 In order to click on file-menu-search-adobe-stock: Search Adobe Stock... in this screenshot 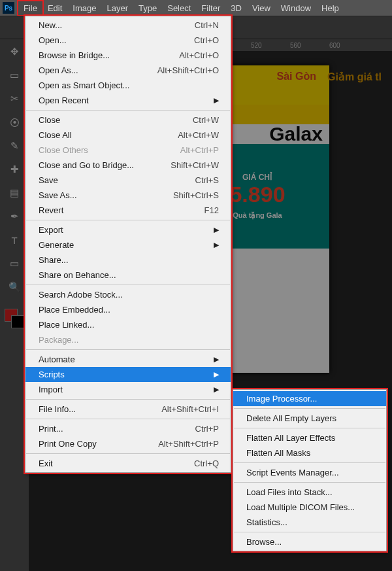, I will do `click(128, 294)`.